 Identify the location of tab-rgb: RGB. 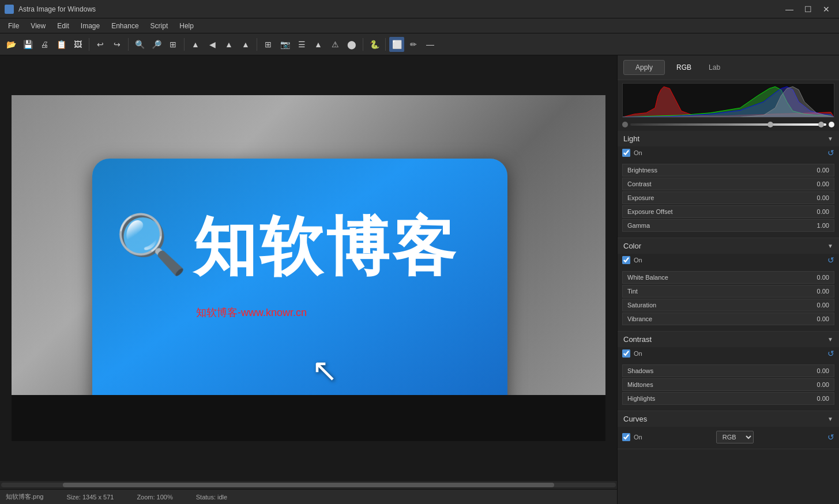
(684, 67).